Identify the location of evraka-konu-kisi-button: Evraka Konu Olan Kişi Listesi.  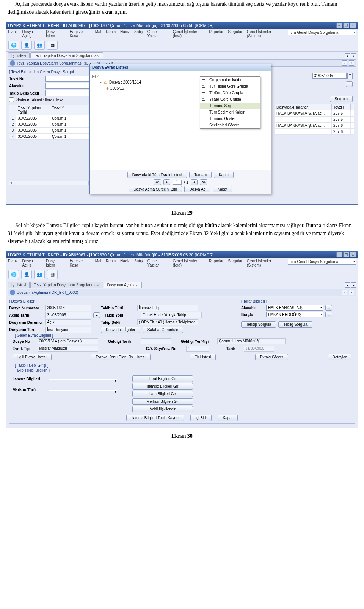
(121, 357).